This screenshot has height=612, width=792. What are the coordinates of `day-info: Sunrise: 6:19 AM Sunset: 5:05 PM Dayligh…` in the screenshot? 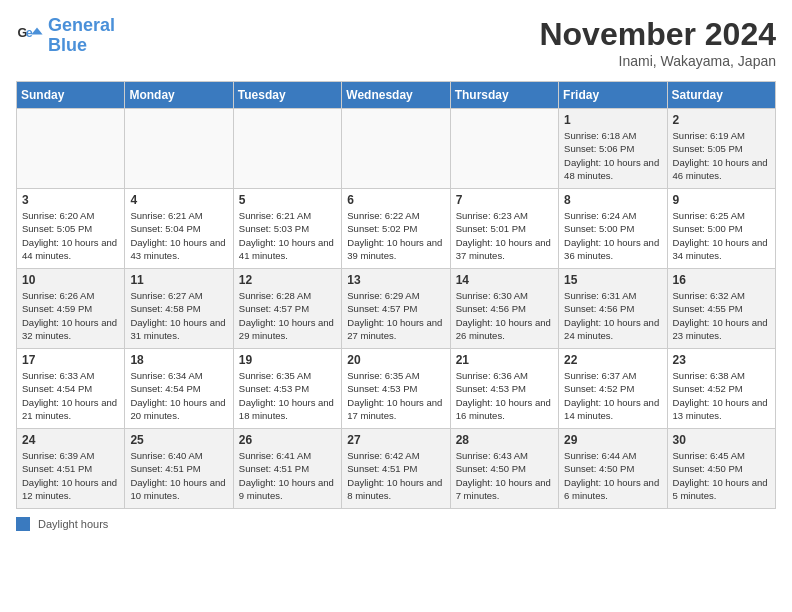 It's located at (722, 156).